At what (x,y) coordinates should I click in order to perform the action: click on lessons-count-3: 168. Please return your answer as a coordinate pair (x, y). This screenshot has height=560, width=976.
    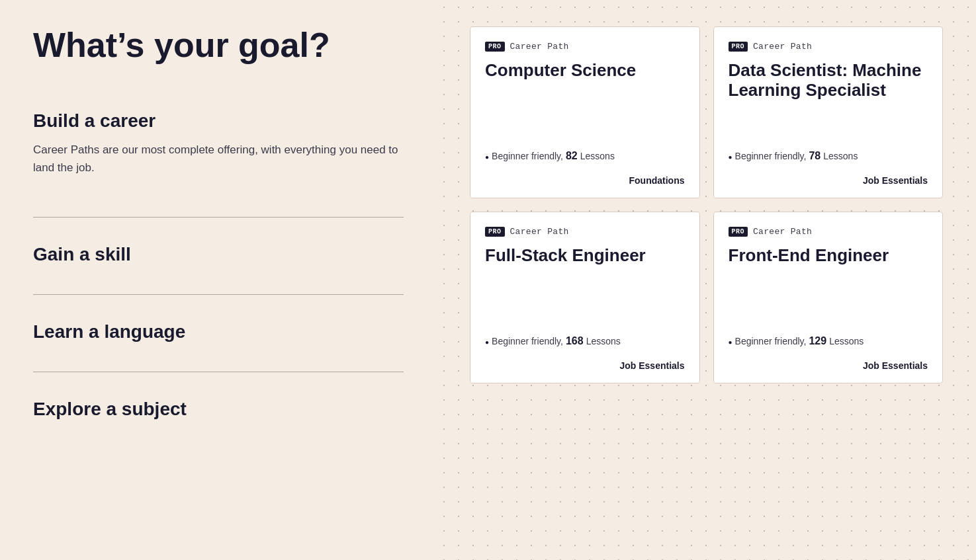
    Looking at the image, I should click on (574, 341).